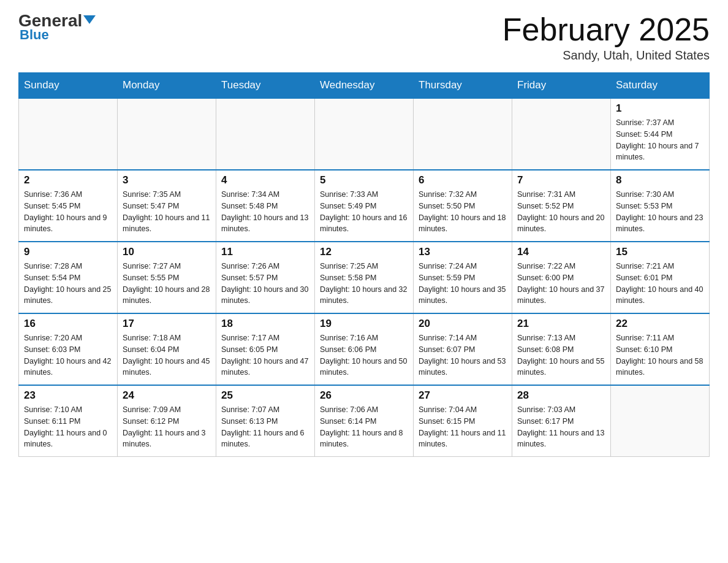 This screenshot has height=563, width=728. What do you see at coordinates (561, 356) in the screenshot?
I see `day-info: Sunrise: 7:13 AMSunset: 6:08 PMDaylight:…` at bounding box center [561, 356].